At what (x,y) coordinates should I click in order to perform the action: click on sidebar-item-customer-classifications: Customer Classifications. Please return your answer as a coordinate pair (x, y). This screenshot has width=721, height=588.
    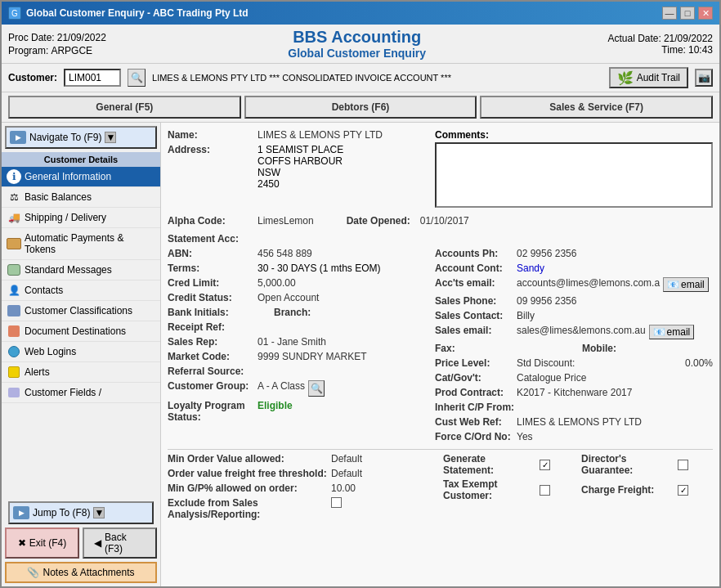
    Looking at the image, I should click on (81, 311).